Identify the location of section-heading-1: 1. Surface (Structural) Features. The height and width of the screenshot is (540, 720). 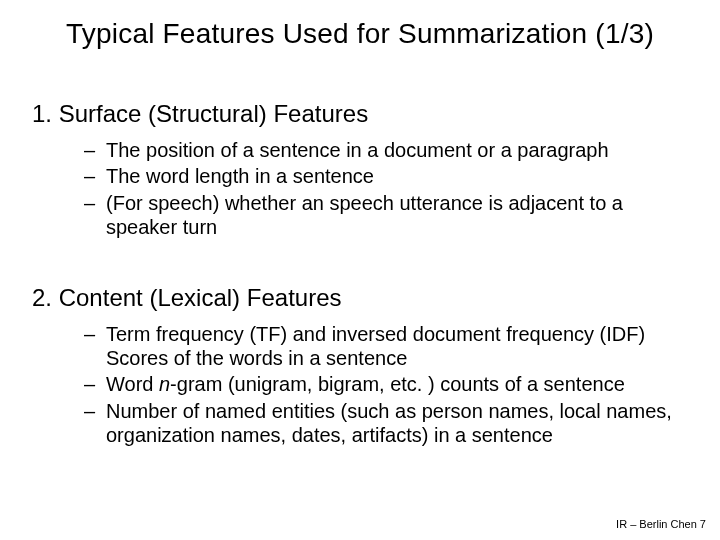
(360, 114).